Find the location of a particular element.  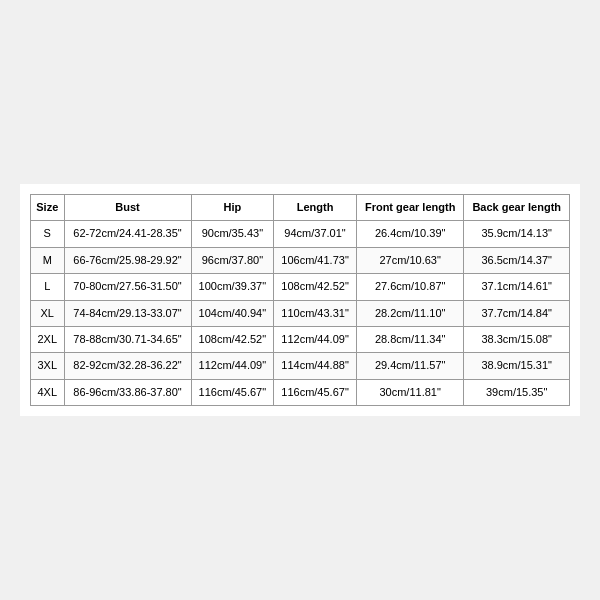

cell-length: 108cm/42.52" is located at coordinates (316, 287).